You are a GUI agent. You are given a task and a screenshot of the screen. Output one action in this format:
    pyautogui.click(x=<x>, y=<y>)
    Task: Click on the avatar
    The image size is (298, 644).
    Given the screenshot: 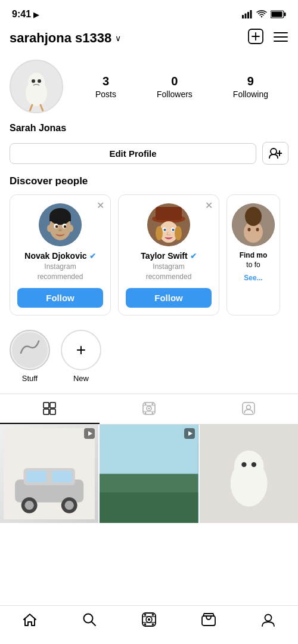 What is the action you would take?
    pyautogui.click(x=36, y=86)
    